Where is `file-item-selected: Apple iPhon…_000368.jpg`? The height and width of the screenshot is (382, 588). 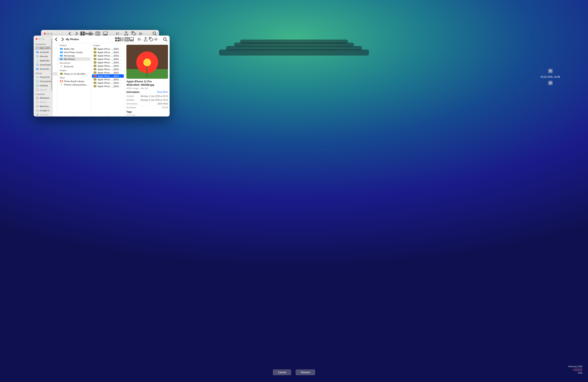
file-item-selected: Apple iPhon…_000368.jpg is located at coordinates (108, 76).